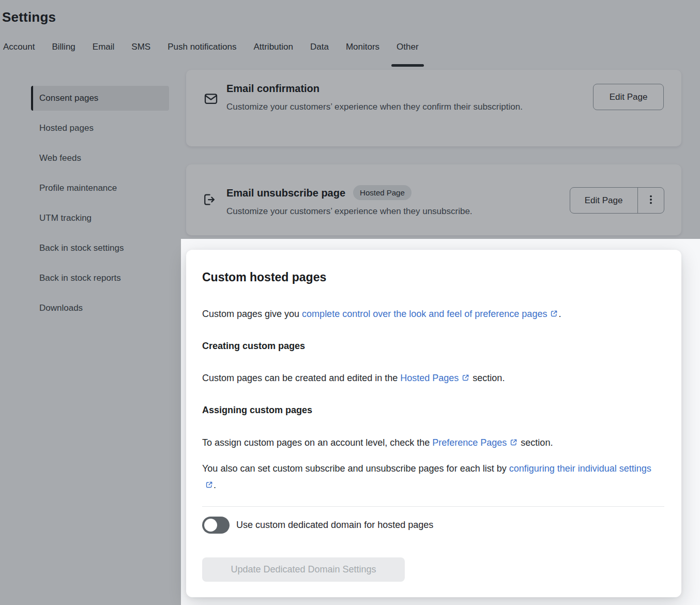 The height and width of the screenshot is (605, 700). What do you see at coordinates (433, 507) in the screenshot?
I see `section-divider` at bounding box center [433, 507].